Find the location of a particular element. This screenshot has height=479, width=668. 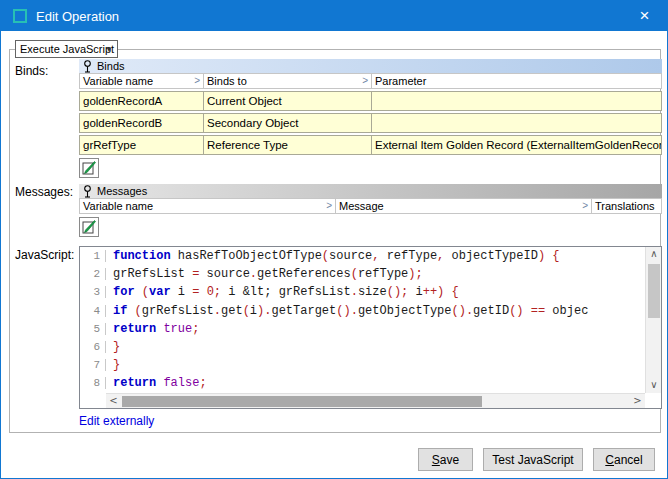

javascript-label: JavaScript: is located at coordinates (44, 255).